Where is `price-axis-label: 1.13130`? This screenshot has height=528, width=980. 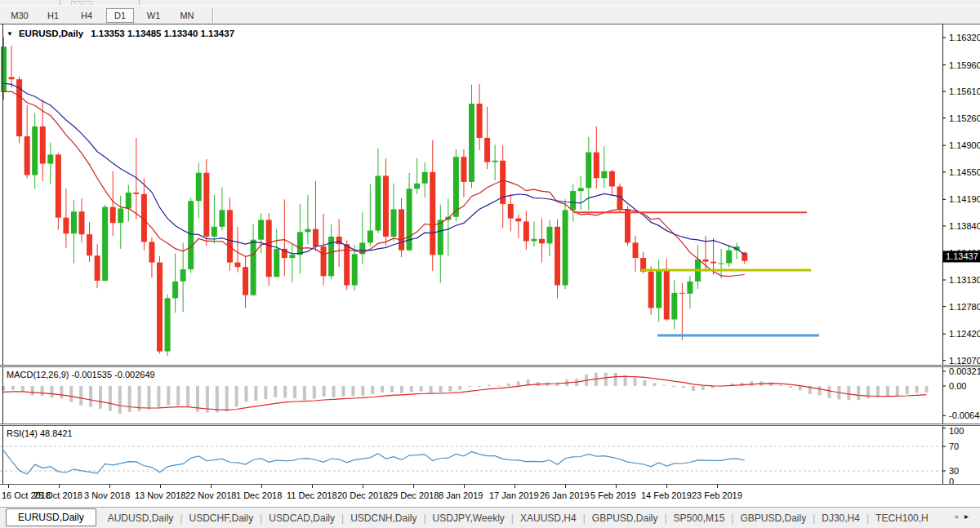
price-axis-label: 1.13130 is located at coordinates (964, 280).